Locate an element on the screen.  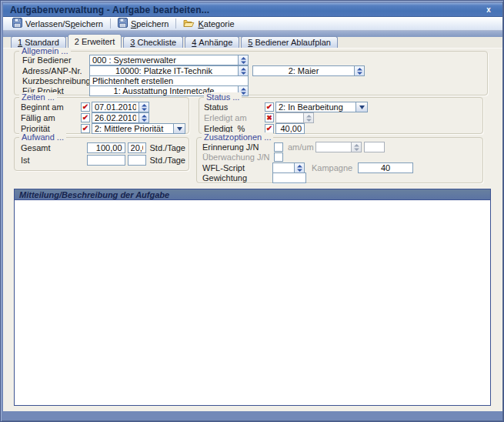
gewichtung-label: Gewichtung is located at coordinates (237, 178).